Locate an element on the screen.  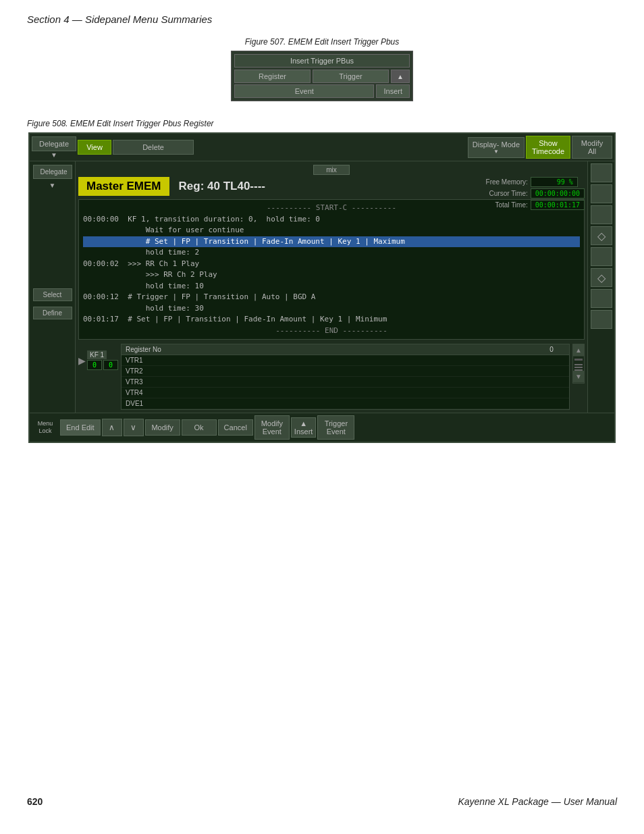
kf-label: KF 1 is located at coordinates (97, 355).